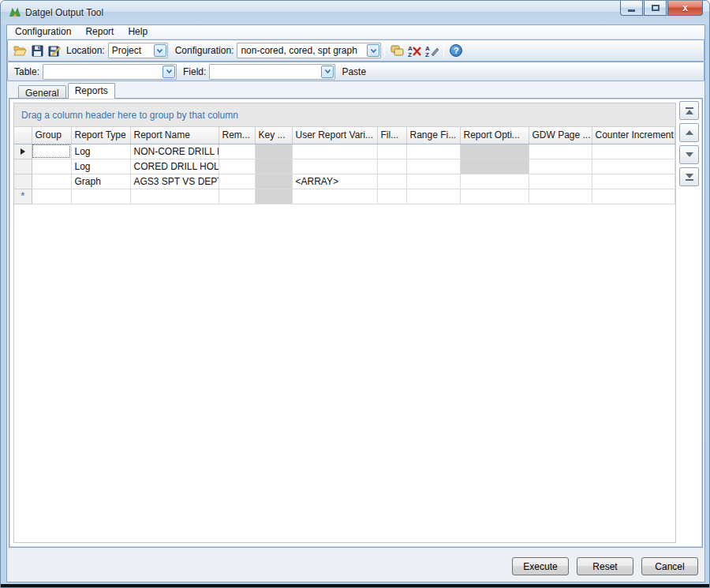  Describe the element at coordinates (265, 72) in the screenshot. I see `field-value` at that location.